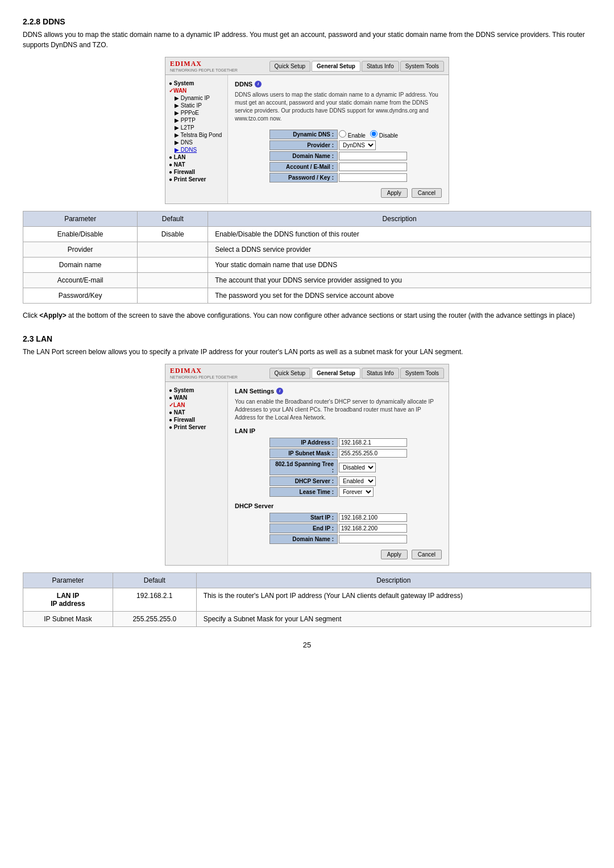  Describe the element at coordinates (400, 234) in the screenshot. I see `desc-enable-disable: Enable/Disable the DDNS function of this…` at that location.